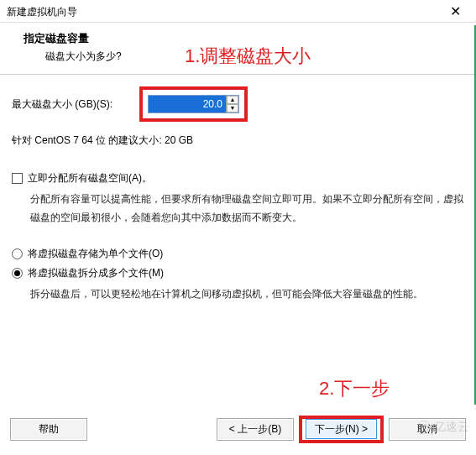 The width and height of the screenshot is (476, 455). What do you see at coordinates (193, 104) in the screenshot?
I see `disk-size-spinner: ▲ ▼` at bounding box center [193, 104].